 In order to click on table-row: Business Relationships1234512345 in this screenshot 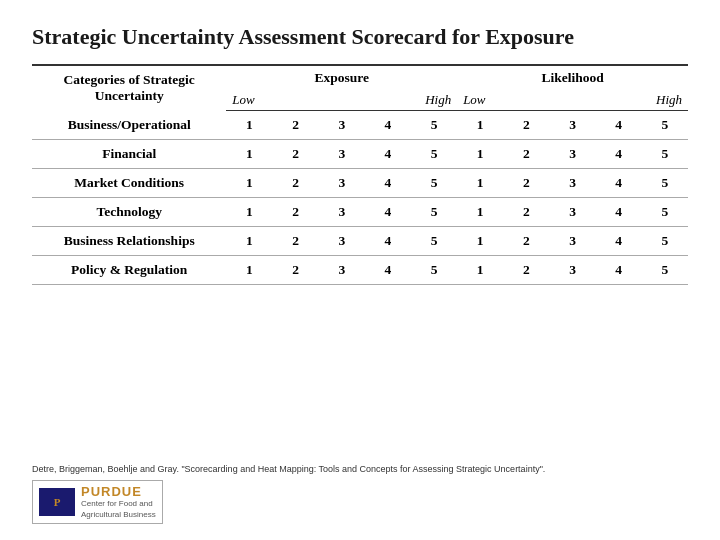, I will do `click(360, 242)`.